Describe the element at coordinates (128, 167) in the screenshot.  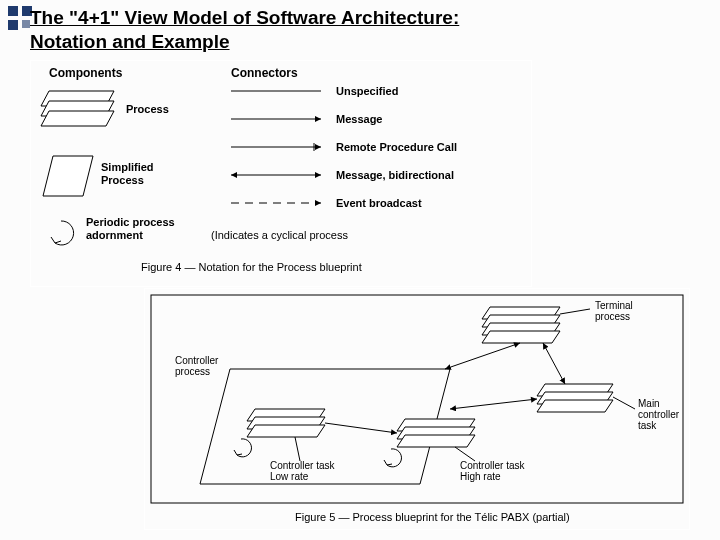
I see `label-simplified-1: Simplified` at that location.